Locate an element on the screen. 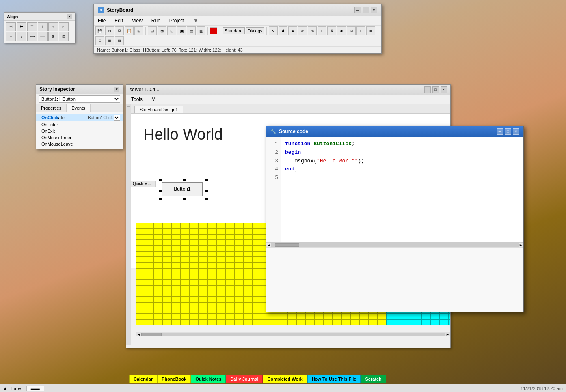  sb-tool-paste: 📋 is located at coordinates (129, 31).